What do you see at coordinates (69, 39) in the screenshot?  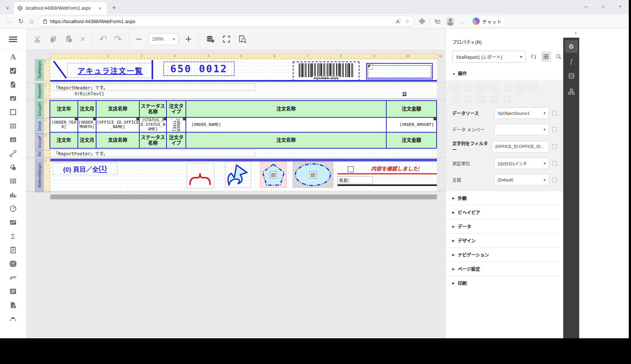 I see `paste-button` at bounding box center [69, 39].